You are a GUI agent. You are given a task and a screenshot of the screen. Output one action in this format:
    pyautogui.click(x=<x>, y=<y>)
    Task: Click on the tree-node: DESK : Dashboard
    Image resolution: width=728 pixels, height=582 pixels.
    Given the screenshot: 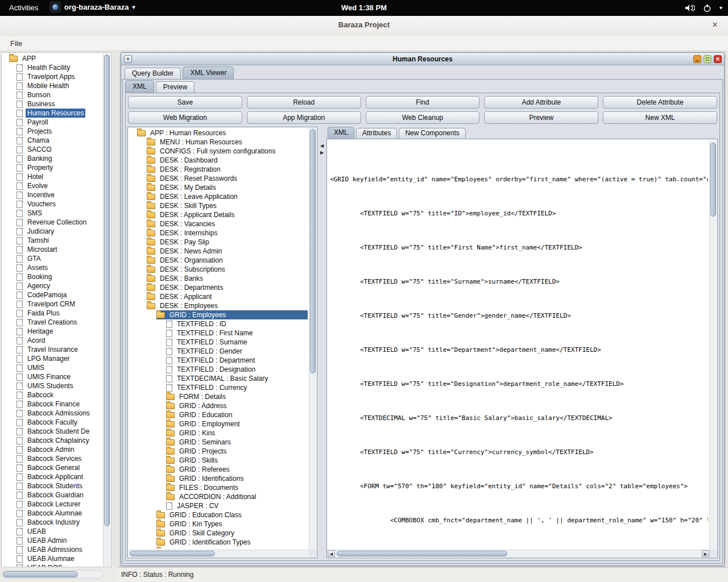 What is the action you would take?
    pyautogui.click(x=218, y=160)
    